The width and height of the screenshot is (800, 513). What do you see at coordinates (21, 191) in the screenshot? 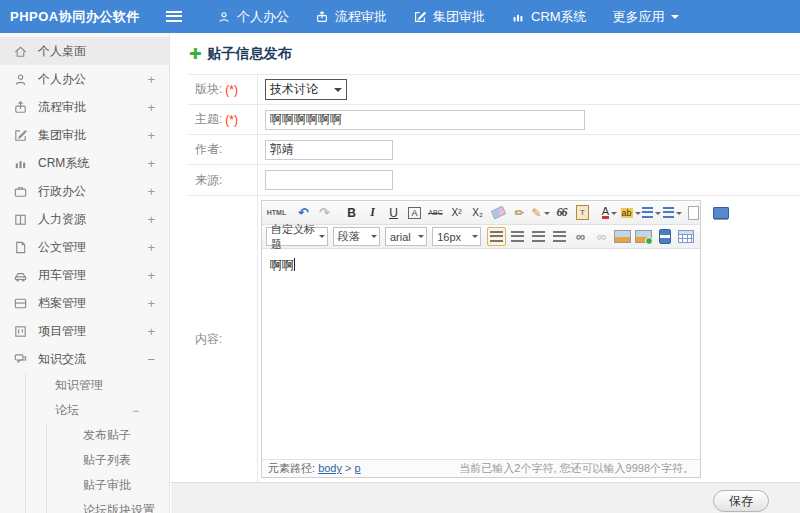
I see `briefcase-icon` at bounding box center [21, 191].